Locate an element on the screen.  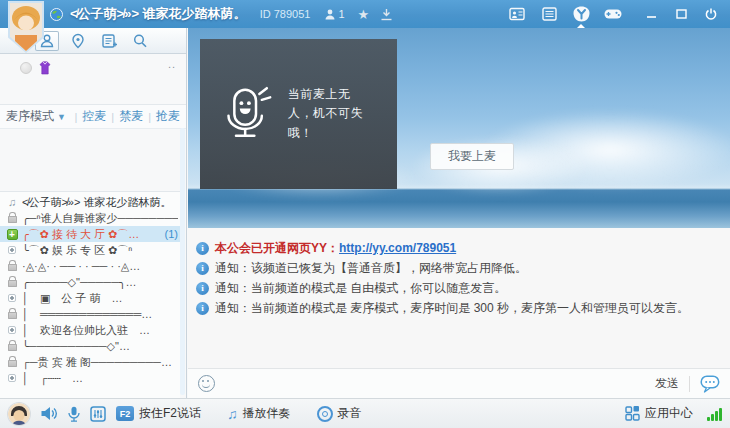
tab-search is located at coordinates (140, 41).